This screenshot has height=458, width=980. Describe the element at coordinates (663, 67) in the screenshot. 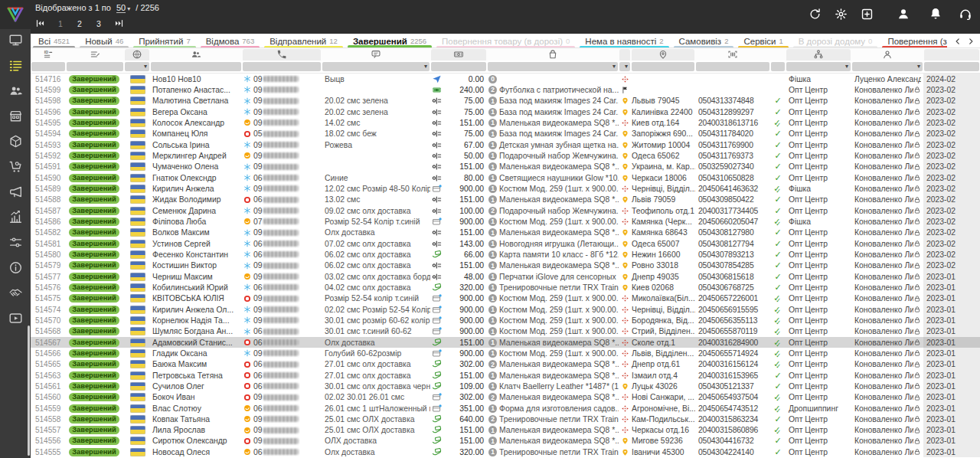

I see `filter-city` at that location.